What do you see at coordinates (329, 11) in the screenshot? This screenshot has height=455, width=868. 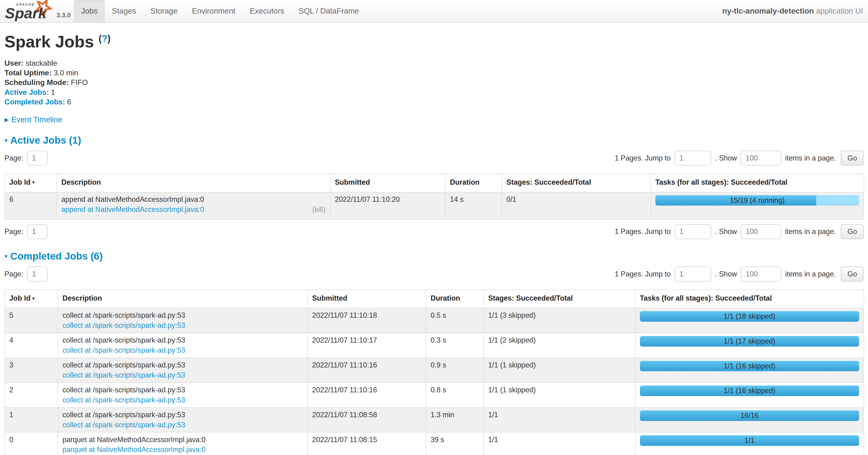 I see `tab-sql-dataframe: SQL / DataFrame` at bounding box center [329, 11].